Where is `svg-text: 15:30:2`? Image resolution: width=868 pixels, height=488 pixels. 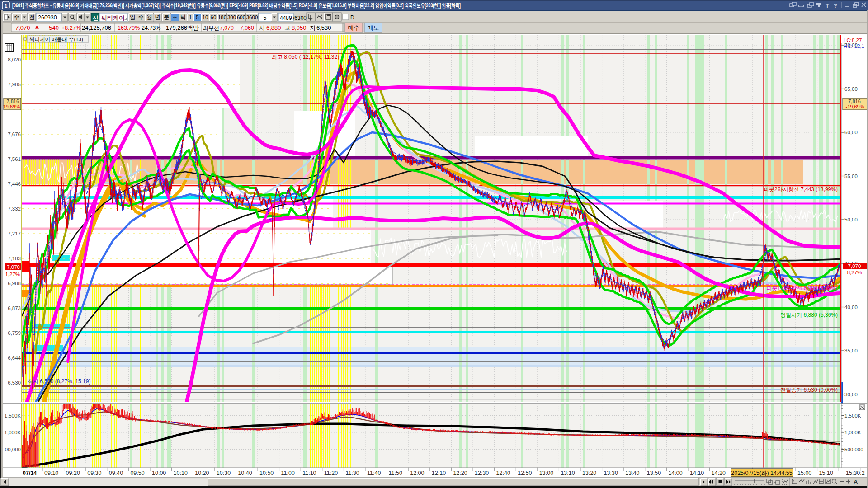 svg-text: 15:30:2 is located at coordinates (855, 473).